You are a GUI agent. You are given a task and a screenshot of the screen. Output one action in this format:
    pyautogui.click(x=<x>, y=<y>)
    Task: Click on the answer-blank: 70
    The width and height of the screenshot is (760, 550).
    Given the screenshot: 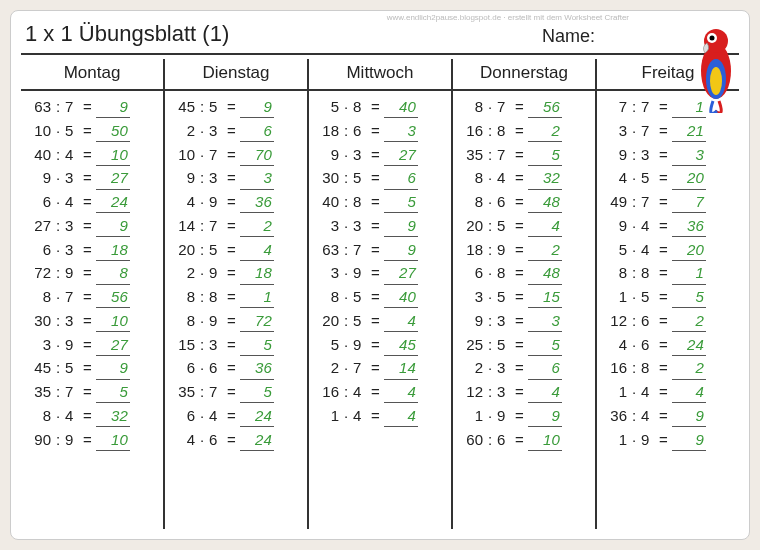 What is the action you would take?
    pyautogui.click(x=257, y=156)
    